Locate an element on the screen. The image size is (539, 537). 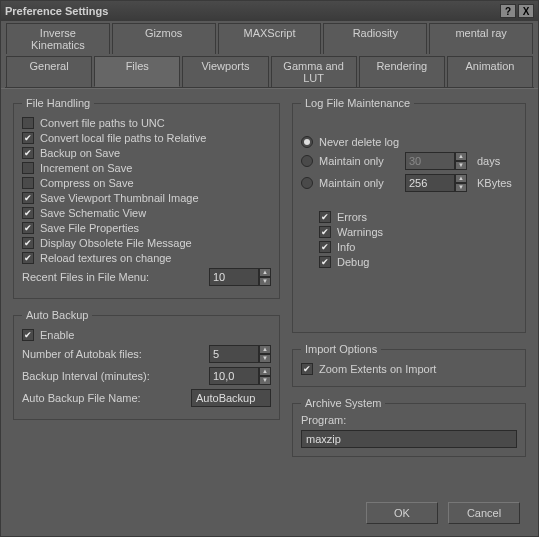
backup-interval-spinner: ▲▼ is located at coordinates (240, 376).